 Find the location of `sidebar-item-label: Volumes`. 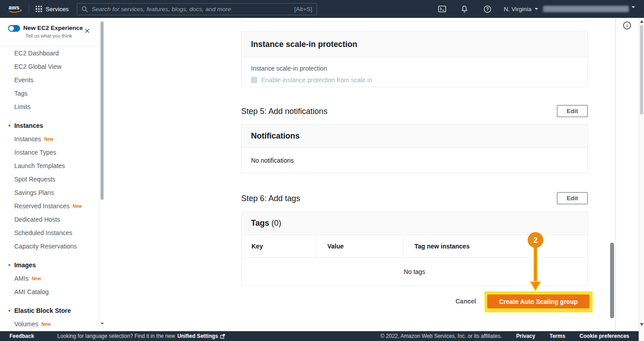

sidebar-item-label: Volumes is located at coordinates (26, 324).